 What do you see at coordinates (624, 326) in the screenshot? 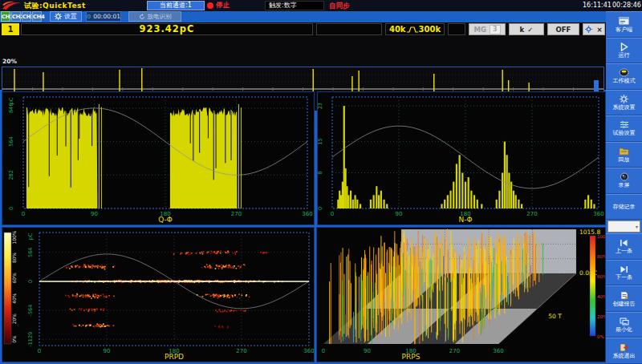
I see `sidebar-item-minimize: 最小化` at bounding box center [624, 326].